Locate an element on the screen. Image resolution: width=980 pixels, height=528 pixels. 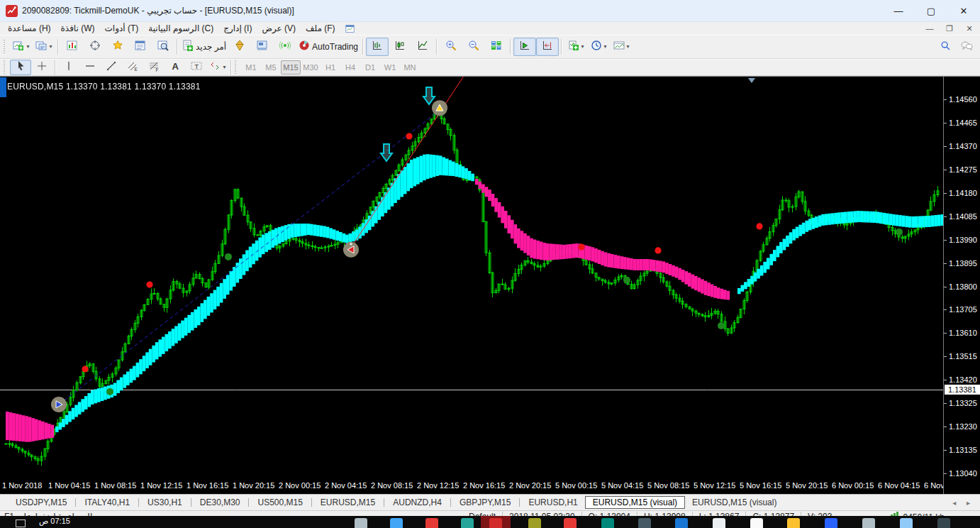
menu-help: مساعدة (H) is located at coordinates (30, 28).